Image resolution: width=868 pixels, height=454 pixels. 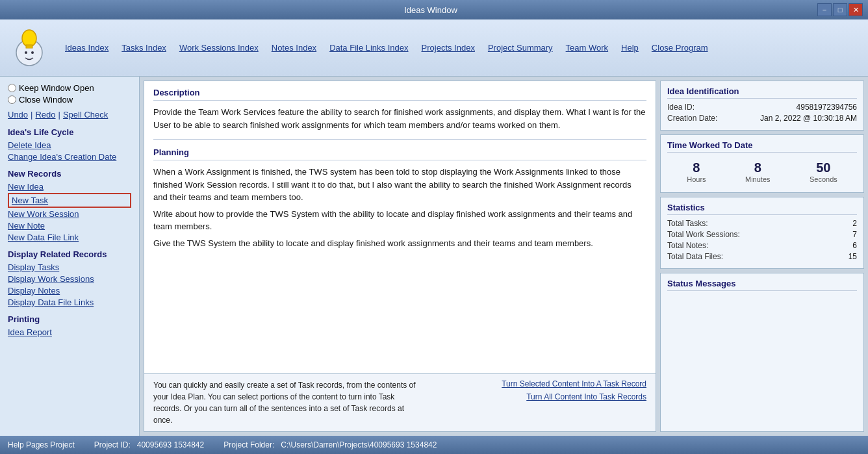 What do you see at coordinates (400, 184) in the screenshot?
I see `planning-paragraph-1: When a Work Assignment is finished, the …` at bounding box center [400, 184].